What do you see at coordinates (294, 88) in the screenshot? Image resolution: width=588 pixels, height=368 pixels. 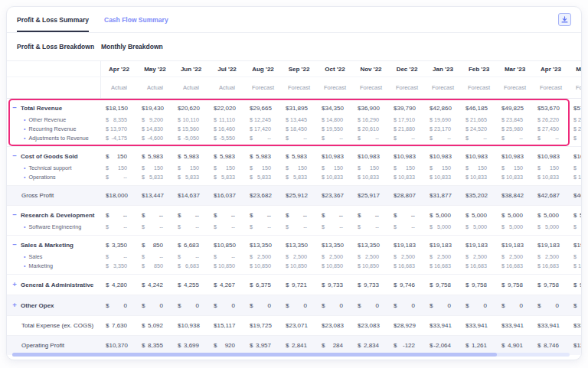 I see `type-header-row: ActualActualActualActualForecastForecast…` at bounding box center [294, 88].